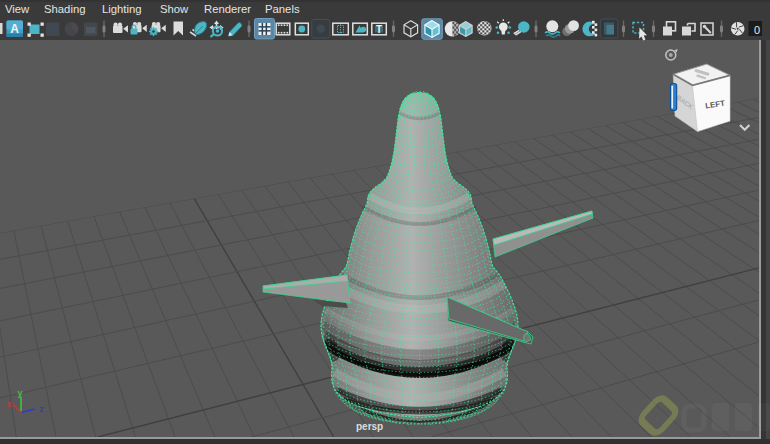 The height and width of the screenshot is (444, 770). I want to click on svg-text: Lighting, so click(122, 9).